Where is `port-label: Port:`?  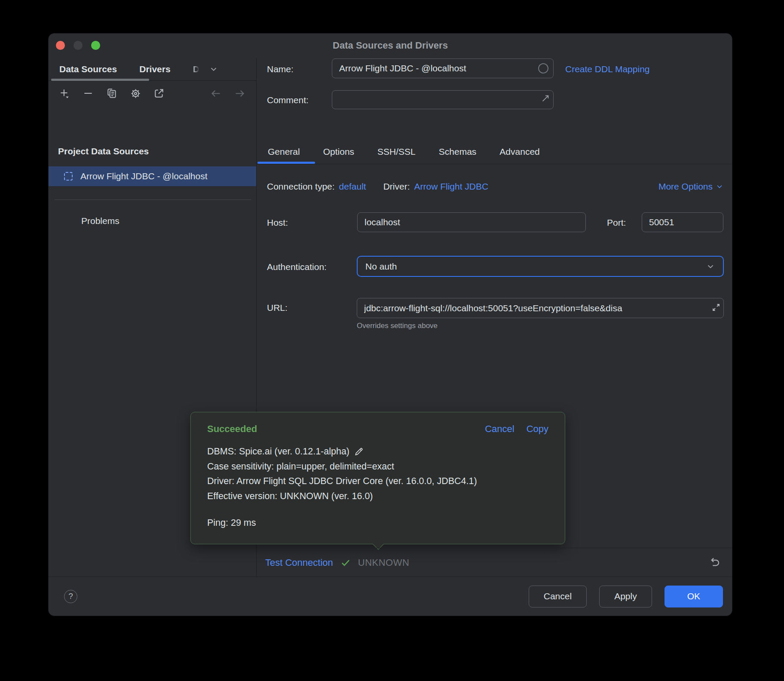
port-label: Port: is located at coordinates (616, 223).